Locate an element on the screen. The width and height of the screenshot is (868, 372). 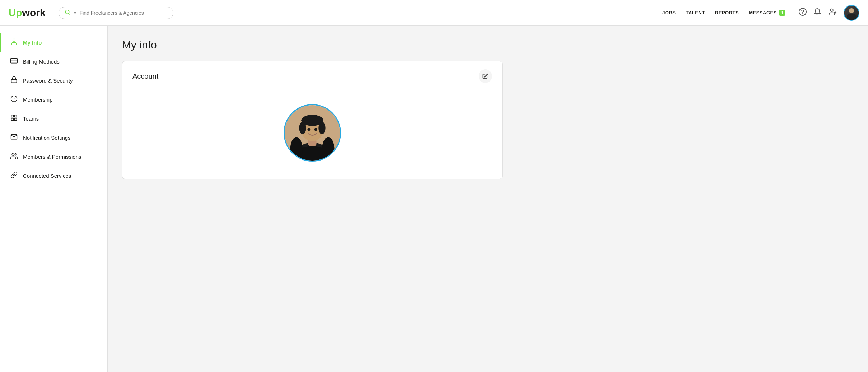
nav-jobs: JOBS is located at coordinates (669, 13).